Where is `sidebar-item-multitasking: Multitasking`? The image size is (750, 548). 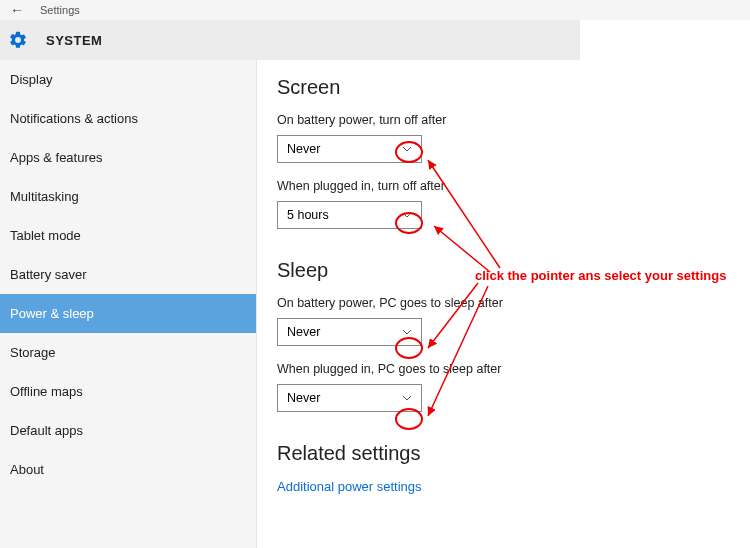
sidebar-item-multitasking: Multitasking is located at coordinates (128, 196).